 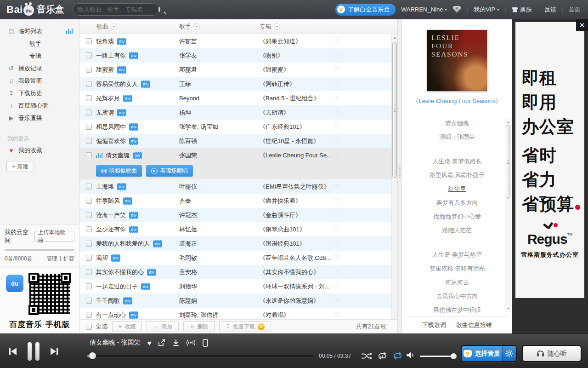 What do you see at coordinates (424, 9) in the screenshot?
I see `username-menu: WARREN_Nine ▾` at bounding box center [424, 9].